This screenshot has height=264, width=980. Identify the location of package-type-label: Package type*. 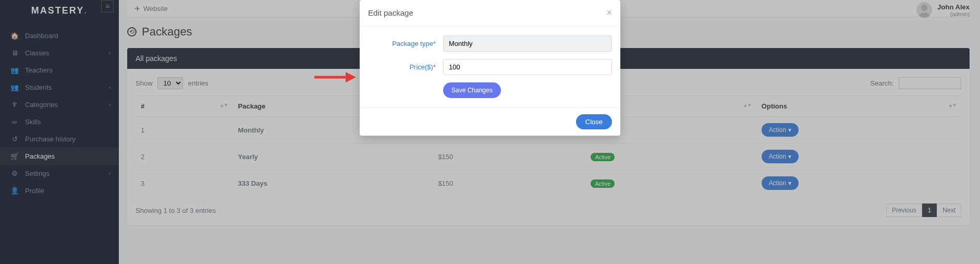
(402, 44).